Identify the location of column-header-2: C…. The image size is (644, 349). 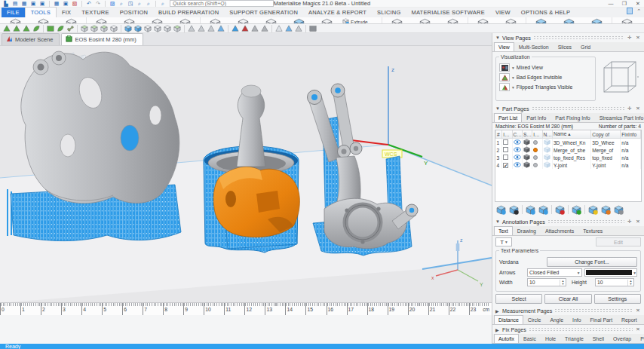
(517, 134).